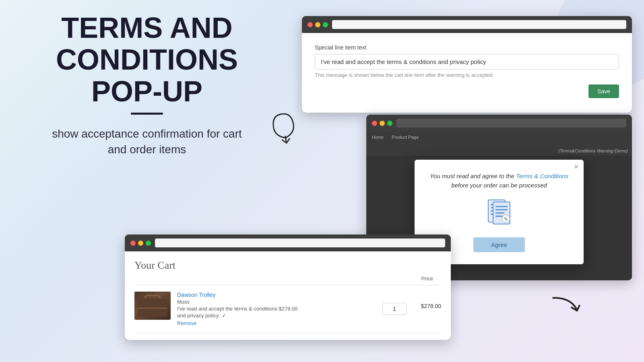 The image size is (644, 362). I want to click on store-nav: Home Product Page, so click(499, 137).